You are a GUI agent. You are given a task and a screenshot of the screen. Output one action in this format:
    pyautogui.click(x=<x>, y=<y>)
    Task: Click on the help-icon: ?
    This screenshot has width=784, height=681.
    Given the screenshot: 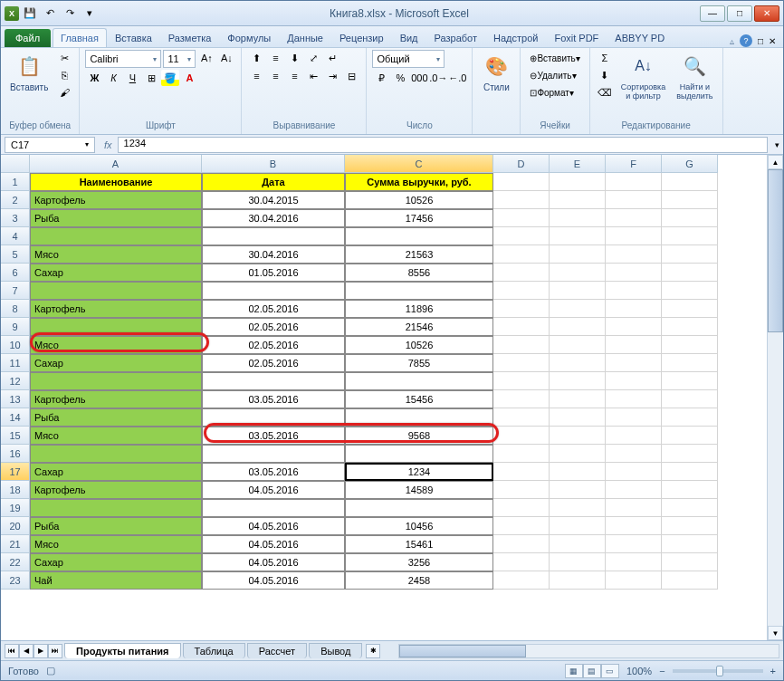 What is the action you would take?
    pyautogui.click(x=746, y=41)
    